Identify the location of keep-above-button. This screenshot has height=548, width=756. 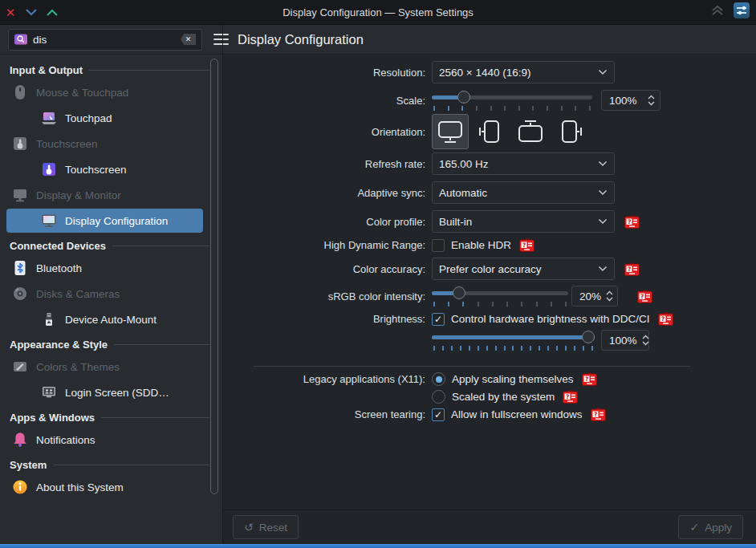
(717, 12).